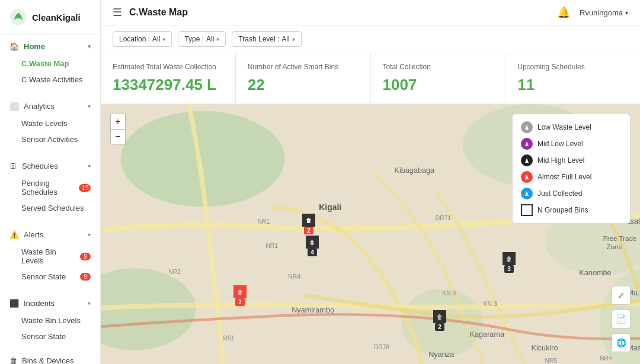 The height and width of the screenshot is (364, 640). What do you see at coordinates (303, 67) in the screenshot?
I see `stat-bins-label: Number of Active Smart Bins` at bounding box center [303, 67].